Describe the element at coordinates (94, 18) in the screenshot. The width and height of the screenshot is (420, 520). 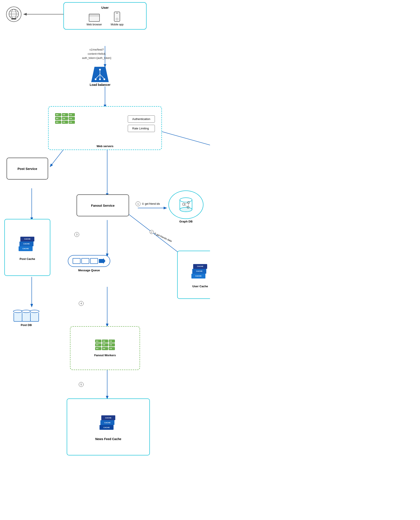
I see `browser-icon` at that location.